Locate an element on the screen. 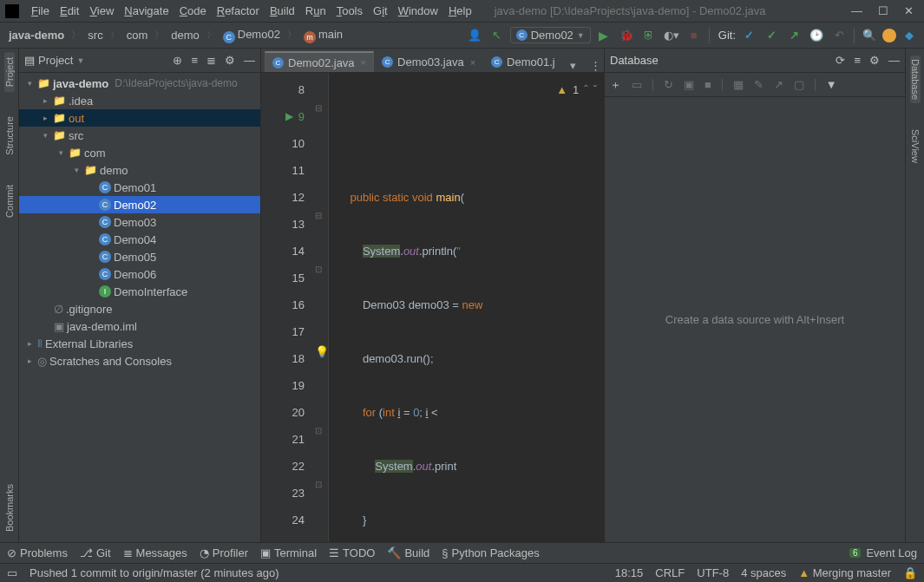  tab-project: Project is located at coordinates (10, 72).